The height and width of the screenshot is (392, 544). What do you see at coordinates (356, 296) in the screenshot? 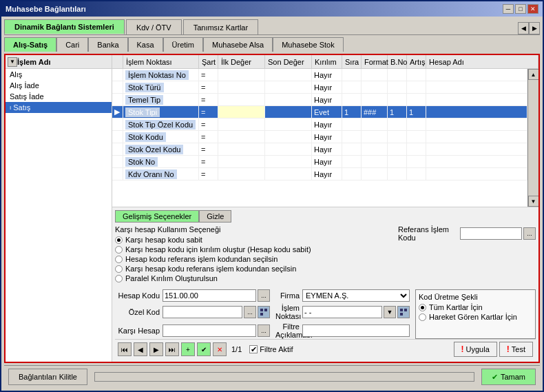
I see `firma-select: EYMEN A.Ş.` at bounding box center [356, 296].